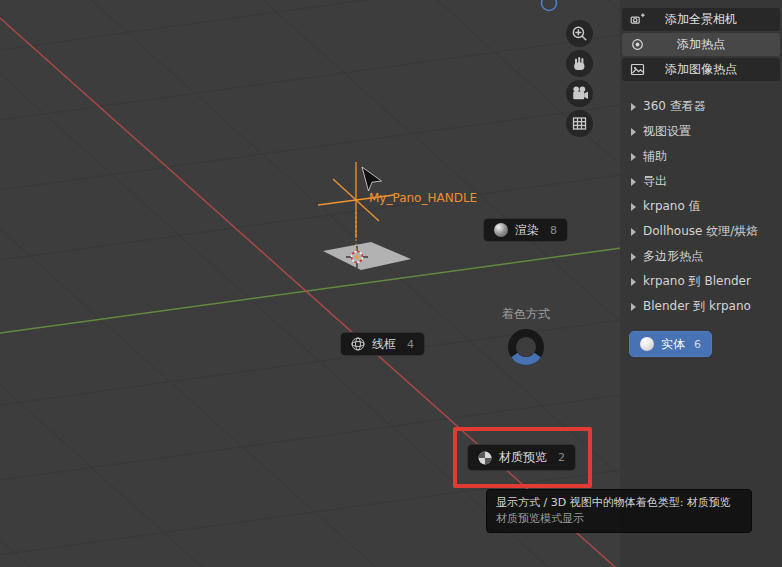 This screenshot has width=782, height=567. I want to click on add-pano-camera-label: 添加全景相机, so click(701, 20).